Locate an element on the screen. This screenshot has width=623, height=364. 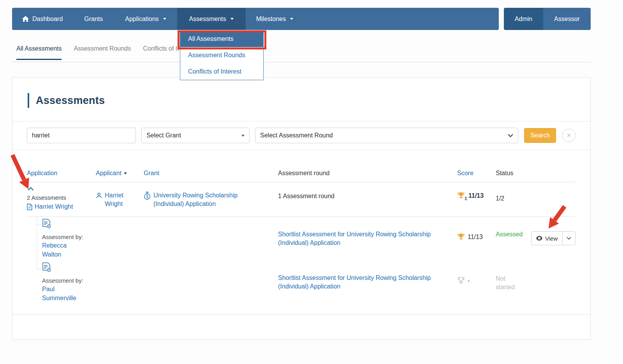
menu-item-assessment-rounds: Assessment Rounds is located at coordinates (222, 55).